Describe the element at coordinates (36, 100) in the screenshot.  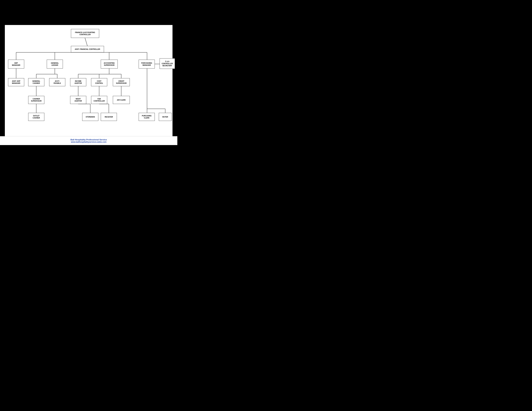
I see `cashier-supervisor-box: CASHIER SUPERVISOR` at that location.